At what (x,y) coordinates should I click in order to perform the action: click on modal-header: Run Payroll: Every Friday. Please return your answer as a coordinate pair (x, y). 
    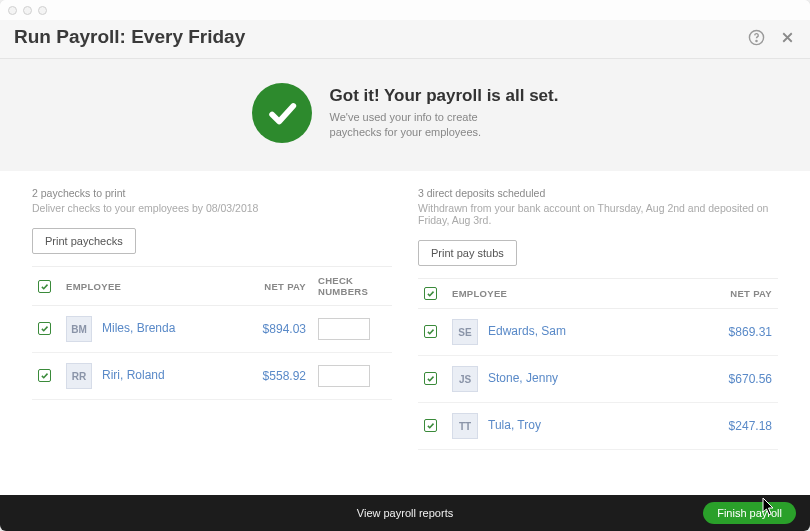
    Looking at the image, I should click on (405, 40).